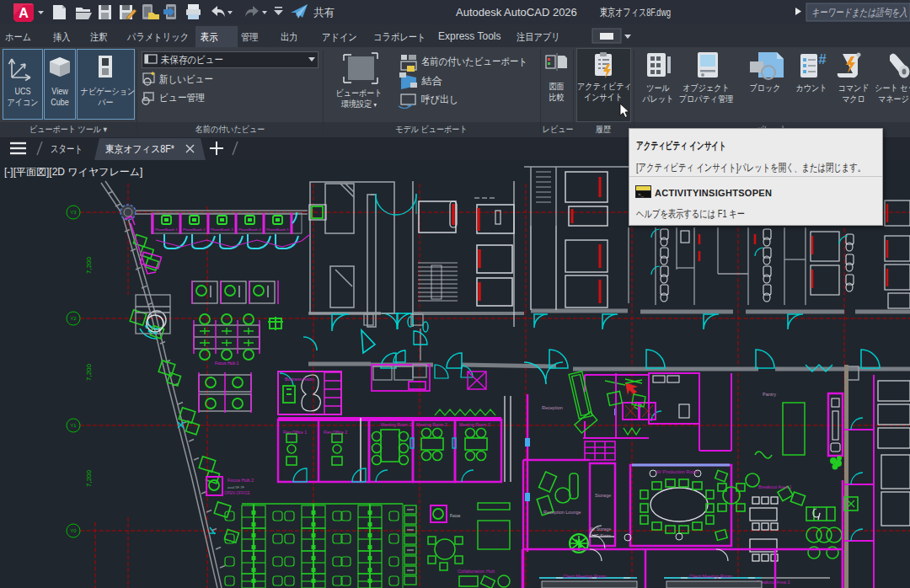 Image resolution: width=910 pixels, height=588 pixels. What do you see at coordinates (241, 480) in the screenshot?
I see `svg-text: Focus Hub 2` at bounding box center [241, 480].